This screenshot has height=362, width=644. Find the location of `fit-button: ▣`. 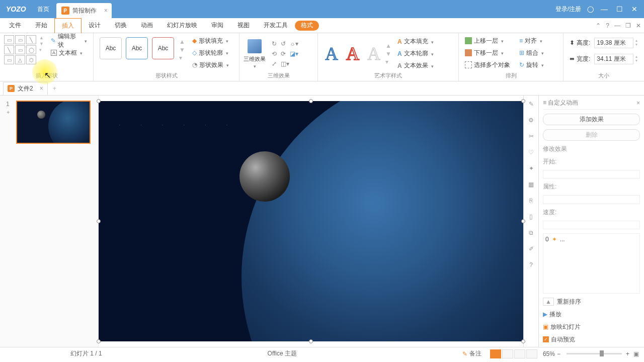

fit-button: ▣ is located at coordinates (636, 354).